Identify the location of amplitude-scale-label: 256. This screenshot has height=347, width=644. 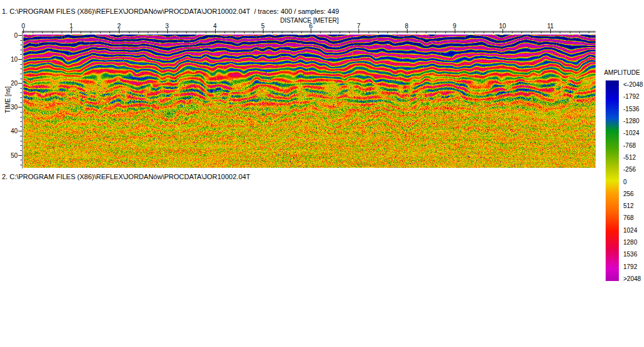
(629, 194).